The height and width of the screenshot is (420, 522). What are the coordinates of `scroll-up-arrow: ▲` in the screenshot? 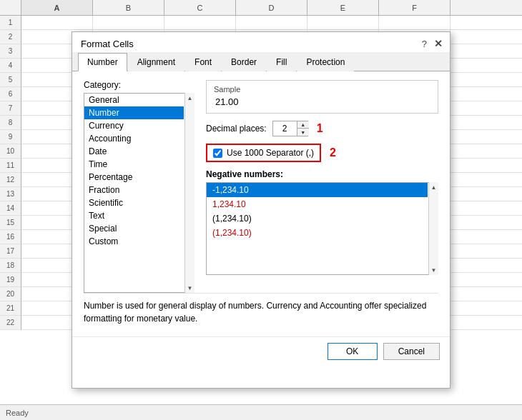 It's located at (190, 98).